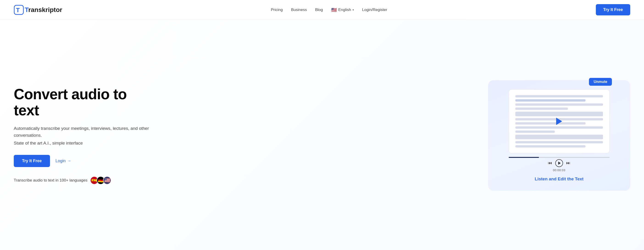 The width and height of the screenshot is (644, 250). I want to click on login-arrow-icon: →, so click(69, 161).